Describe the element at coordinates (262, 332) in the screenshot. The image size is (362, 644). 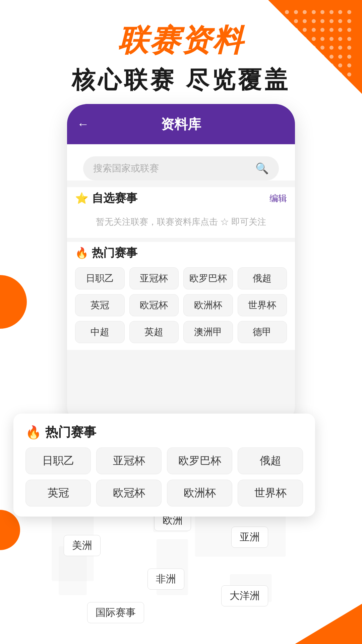
I see `hot-event-tag: 德甲` at that location.